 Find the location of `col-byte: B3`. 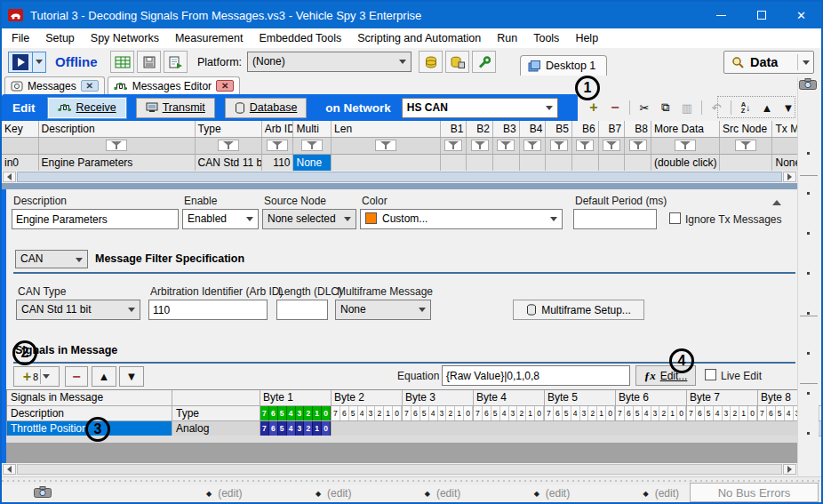

col-byte: B3 is located at coordinates (507, 129).